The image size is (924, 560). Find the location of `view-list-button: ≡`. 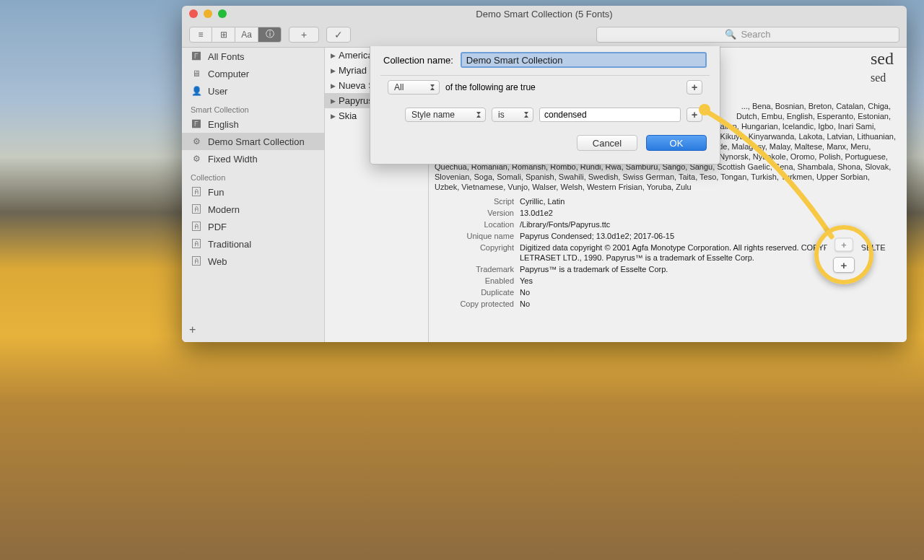

view-list-button: ≡ is located at coordinates (201, 35).